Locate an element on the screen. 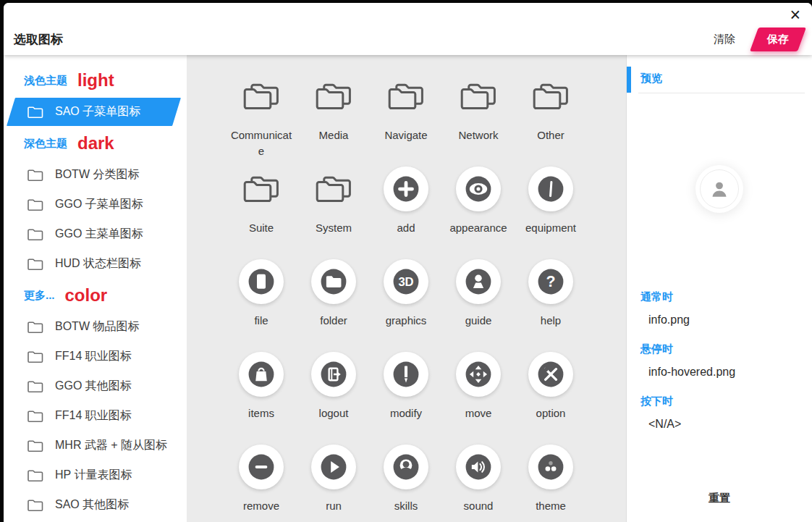 The height and width of the screenshot is (522, 812). grid-item: theme is located at coordinates (551, 484).